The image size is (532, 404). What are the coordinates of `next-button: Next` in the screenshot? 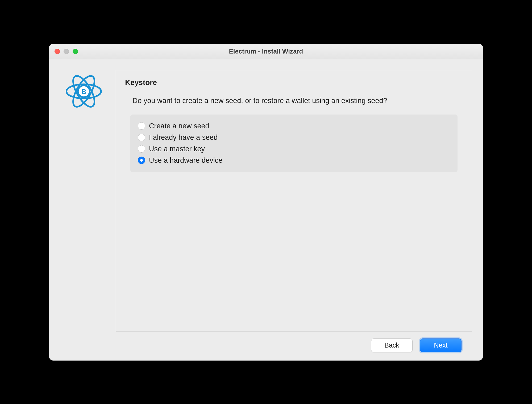 It's located at (441, 345).